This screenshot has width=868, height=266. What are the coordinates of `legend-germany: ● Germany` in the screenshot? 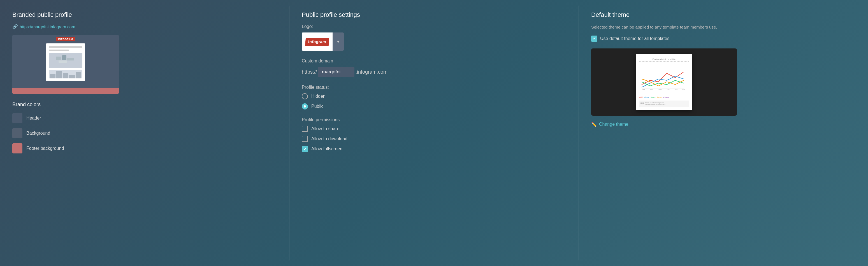 It's located at (659, 97).